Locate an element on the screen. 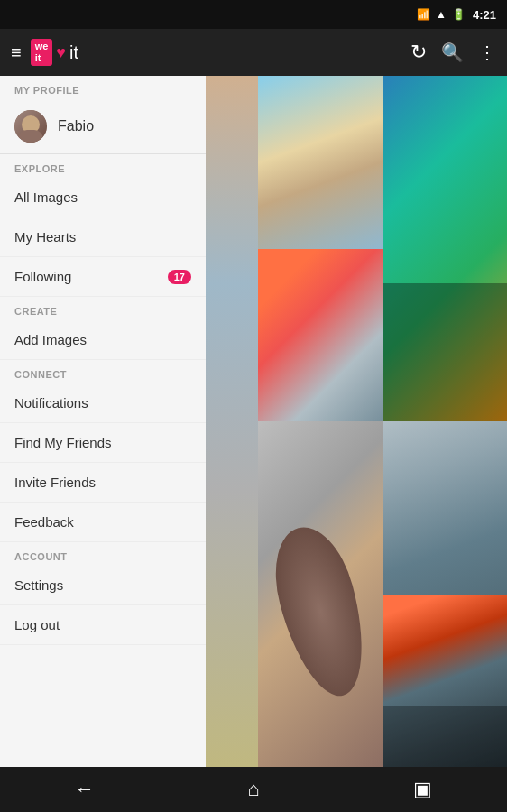 Image resolution: width=507 pixels, height=812 pixels. sidebar-item-feedback: Feedback is located at coordinates (103, 522).